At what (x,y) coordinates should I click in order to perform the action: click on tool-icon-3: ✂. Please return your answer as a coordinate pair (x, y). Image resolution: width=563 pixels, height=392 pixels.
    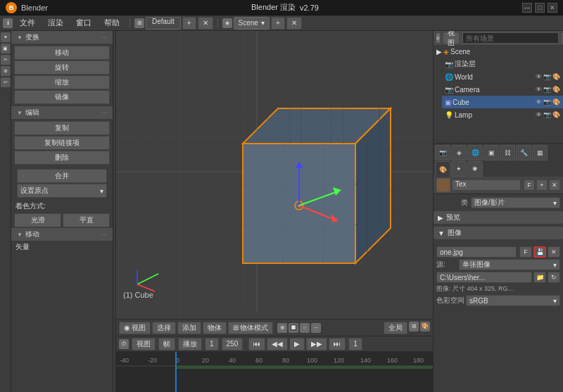
    Looking at the image, I should click on (6, 60).